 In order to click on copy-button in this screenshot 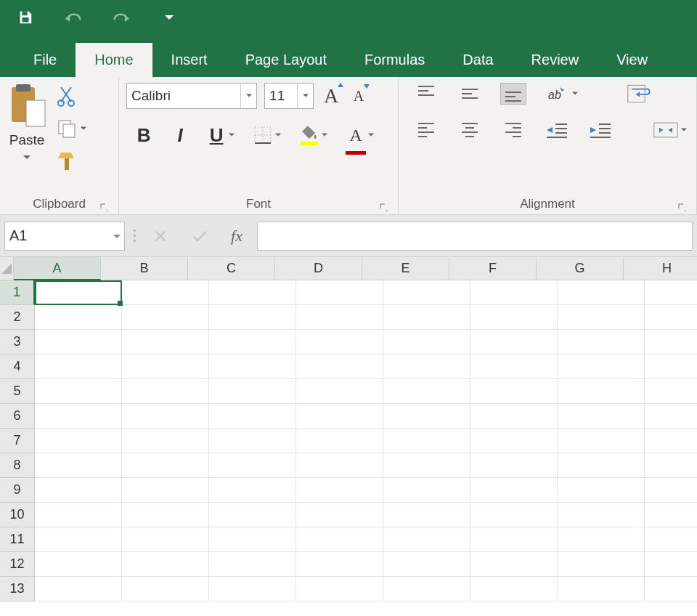, I will do `click(72, 129)`.